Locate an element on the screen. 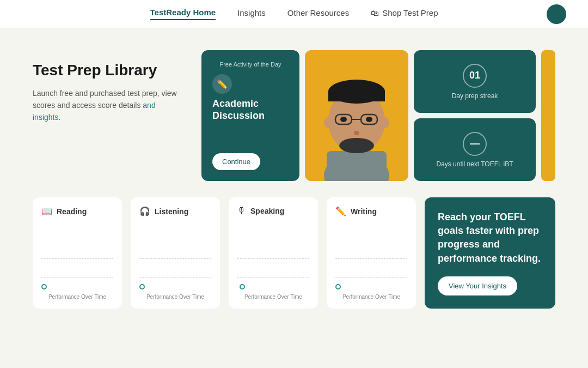 This screenshot has width=588, height=368. navbar: TestReady Home Insights Other Resources … is located at coordinates (294, 14).